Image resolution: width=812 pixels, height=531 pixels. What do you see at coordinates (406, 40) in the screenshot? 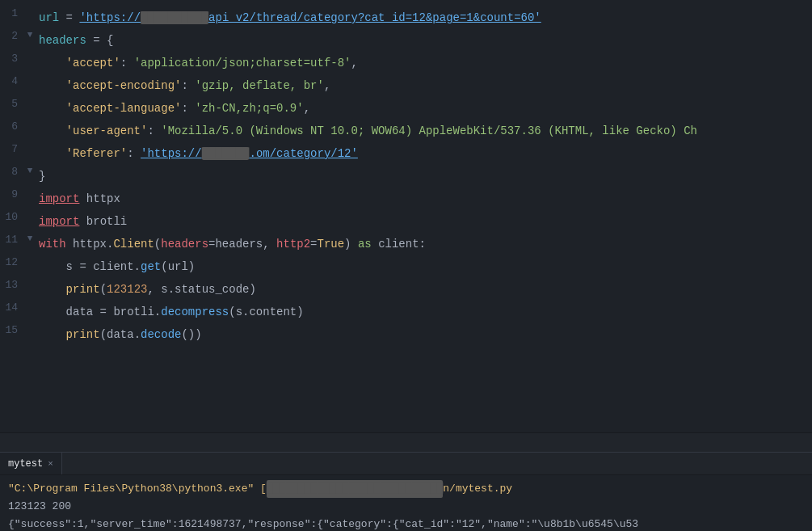
I see `code-line: 2▼headers = {` at bounding box center [406, 40].